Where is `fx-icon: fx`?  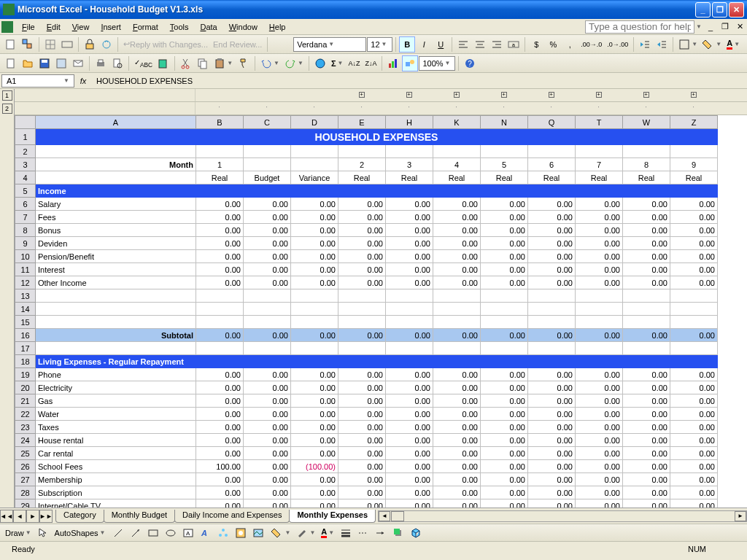
fx-icon: fx is located at coordinates (83, 81).